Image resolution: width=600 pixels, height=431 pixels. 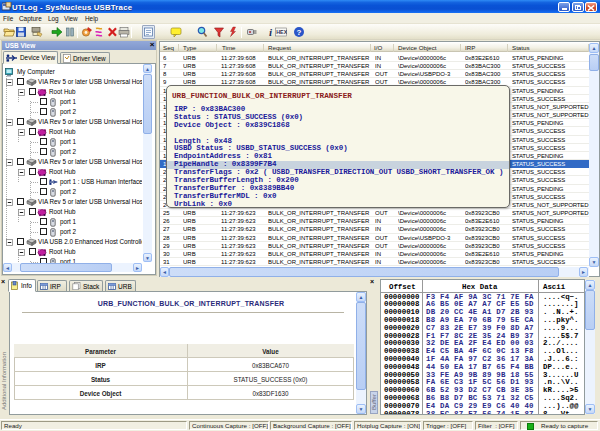 I want to click on svg-text: HEX, so click(x=282, y=32).